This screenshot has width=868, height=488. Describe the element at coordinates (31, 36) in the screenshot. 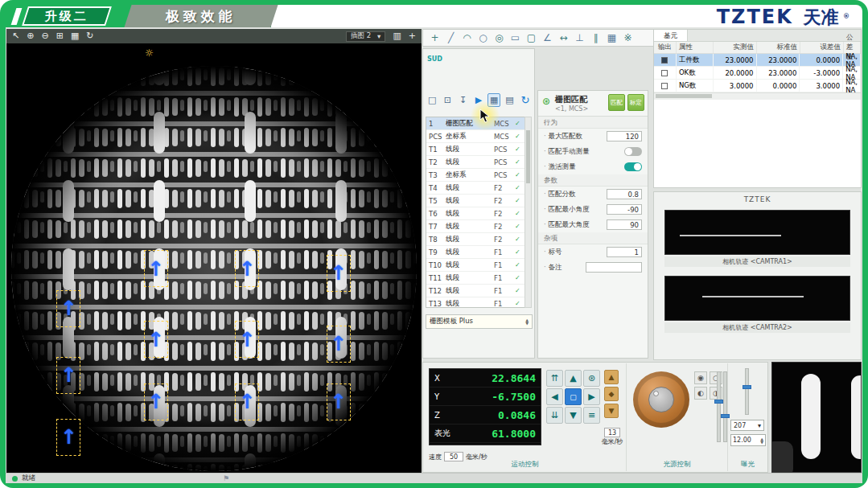

I see `zoom-in-icon: ⊕` at that location.